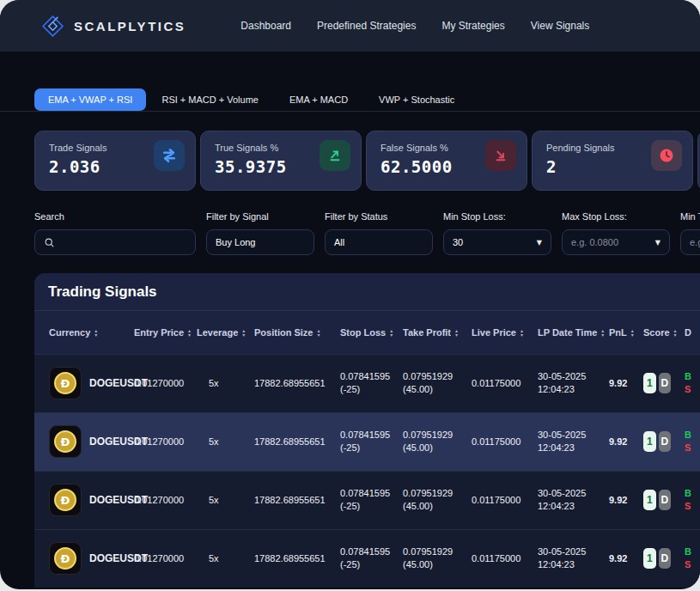 The height and width of the screenshot is (591, 700). I want to click on min-take-profit-placeholder: e.g., so click(695, 242).